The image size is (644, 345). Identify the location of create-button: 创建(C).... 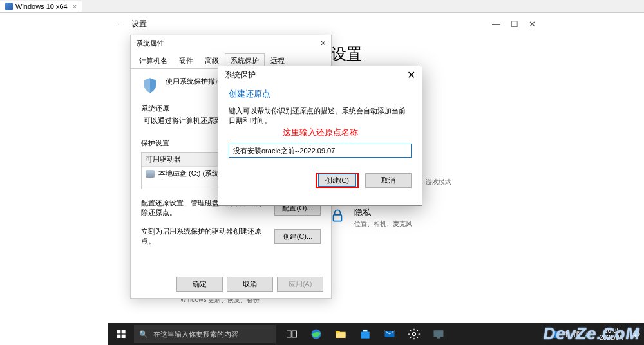
(298, 237).